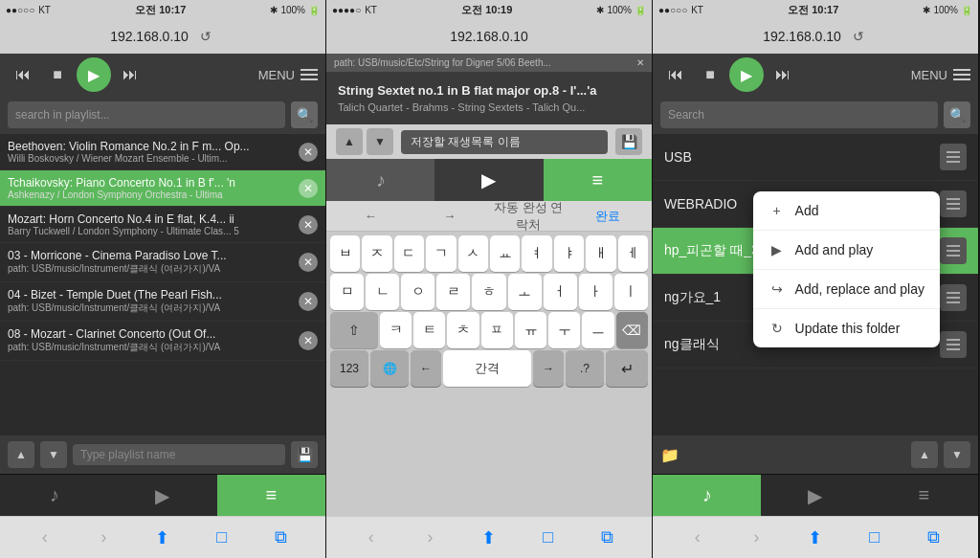  Describe the element at coordinates (371, 216) in the screenshot. I see `autocomplete-left: ←` at that location.